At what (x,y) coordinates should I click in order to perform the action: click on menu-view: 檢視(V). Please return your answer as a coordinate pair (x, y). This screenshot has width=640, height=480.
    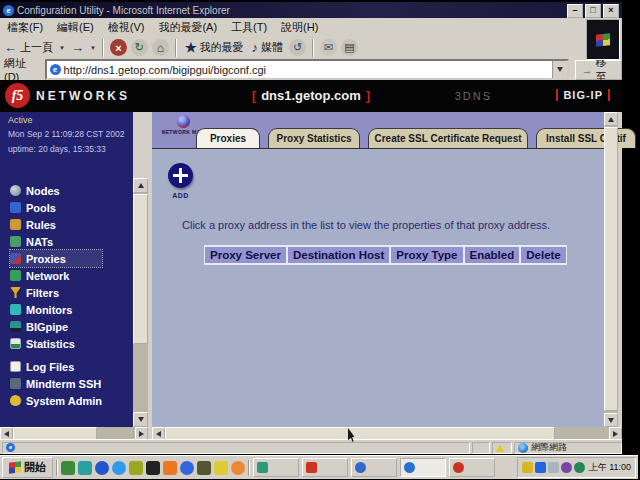
    Looking at the image, I should click on (126, 28).